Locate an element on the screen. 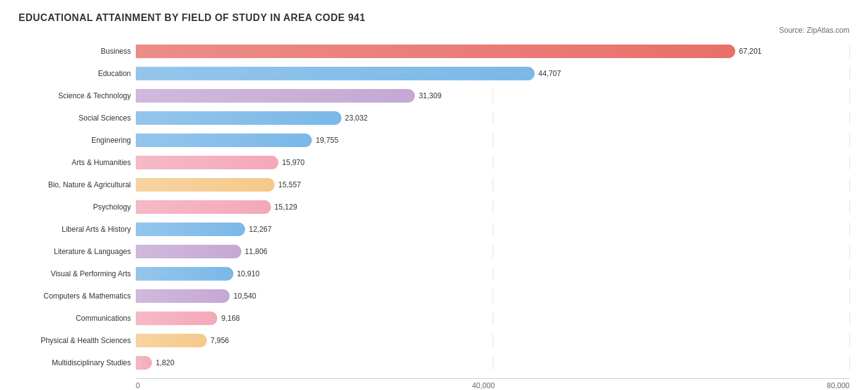 This screenshot has width=868, height=390. bar-label: Education is located at coordinates (77, 74).